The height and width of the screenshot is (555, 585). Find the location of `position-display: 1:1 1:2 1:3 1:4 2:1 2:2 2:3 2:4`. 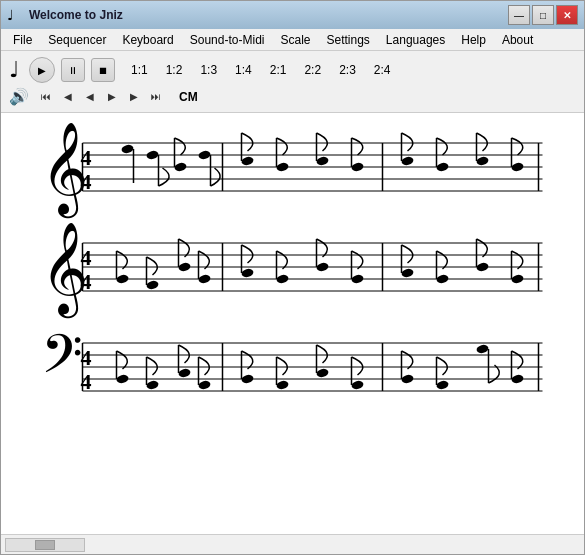

position-display: 1:1 1:2 1:3 1:4 2:1 2:2 2:3 2:4 is located at coordinates (261, 70).